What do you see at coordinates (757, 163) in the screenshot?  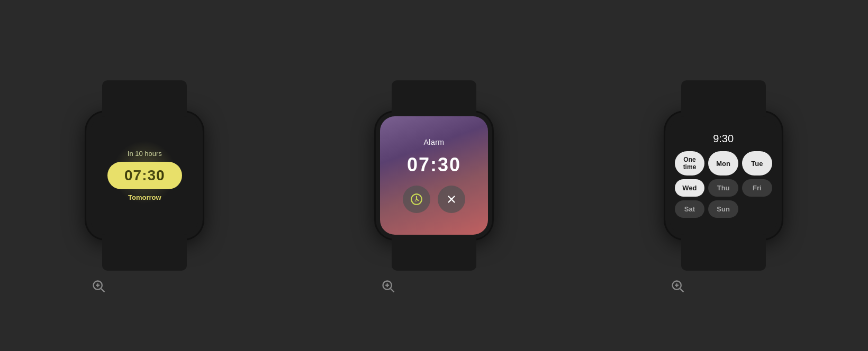 I see `day-btn-tue: Tue` at bounding box center [757, 163].